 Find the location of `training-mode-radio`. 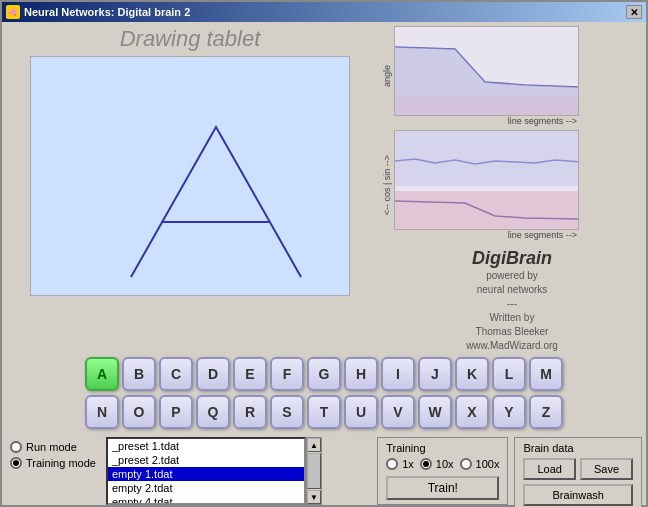

training-mode-radio is located at coordinates (16, 463).